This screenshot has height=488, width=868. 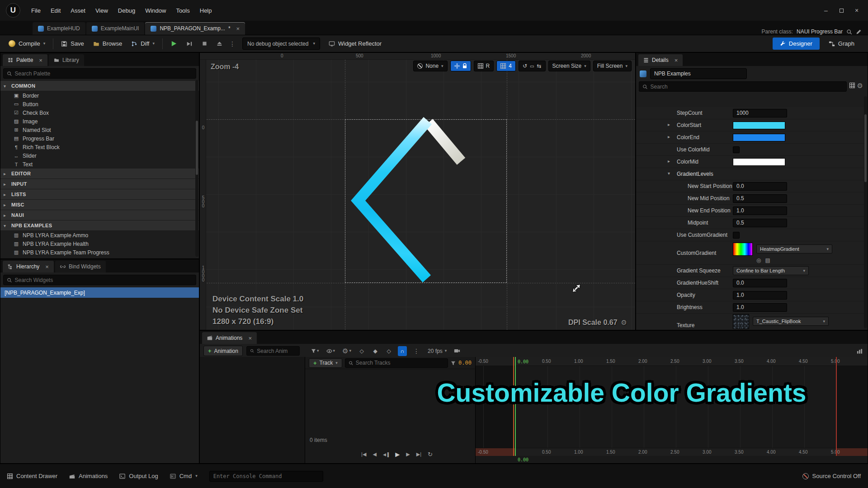 What do you see at coordinates (281, 43) in the screenshot?
I see `debug-object-dropdown: No debug object selected▾` at bounding box center [281, 43].